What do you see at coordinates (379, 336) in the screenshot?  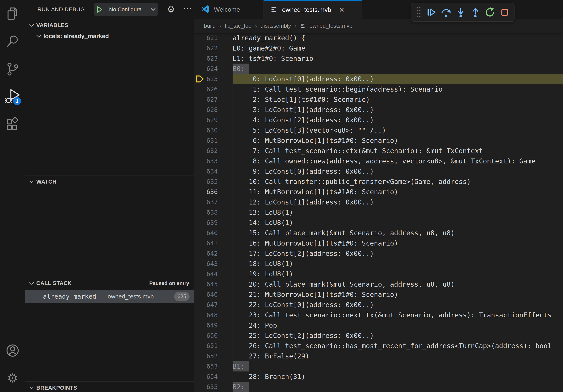 I see `code-line: 650 25: LdConst[2](address: 0x00..)` at bounding box center [379, 336].